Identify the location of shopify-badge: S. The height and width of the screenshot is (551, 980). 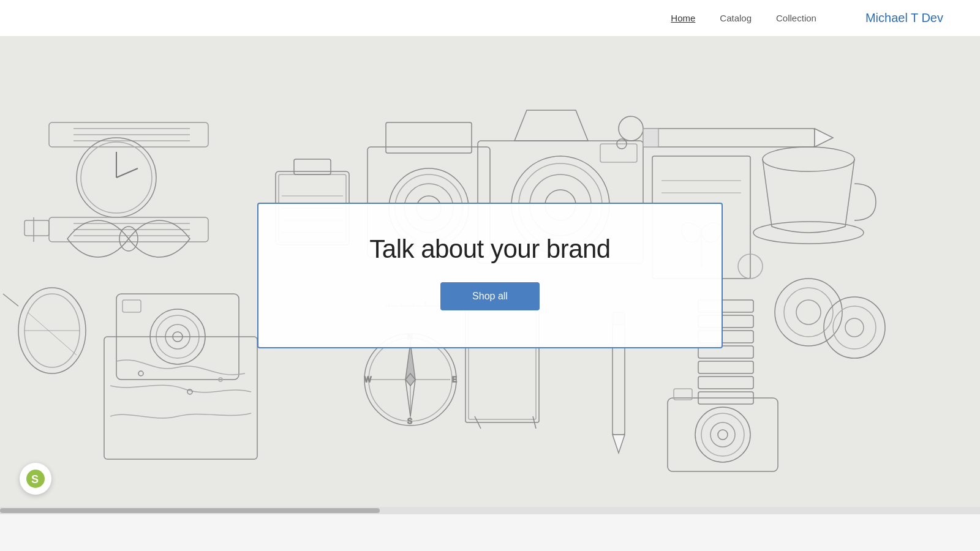
(36, 479).